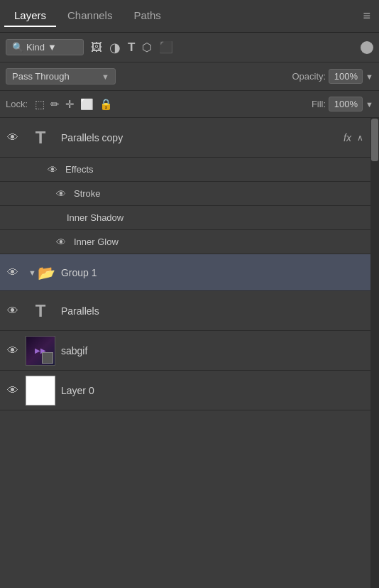 Image resolution: width=379 pixels, height=588 pixels. Describe the element at coordinates (190, 48) in the screenshot. I see `toolbar-kind: 🔍 Kind ▼ 🖼 ◑ T ⬡ ⬛` at that location.